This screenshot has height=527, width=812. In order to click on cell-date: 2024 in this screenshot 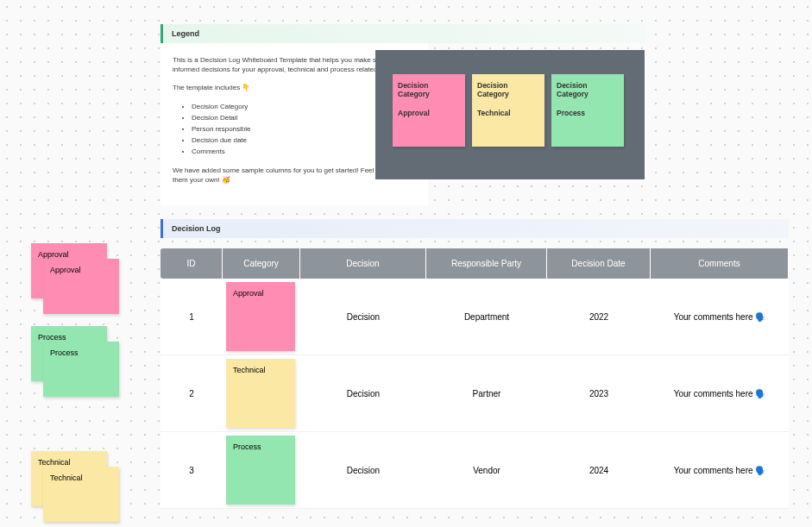, I will do `click(599, 471)`.